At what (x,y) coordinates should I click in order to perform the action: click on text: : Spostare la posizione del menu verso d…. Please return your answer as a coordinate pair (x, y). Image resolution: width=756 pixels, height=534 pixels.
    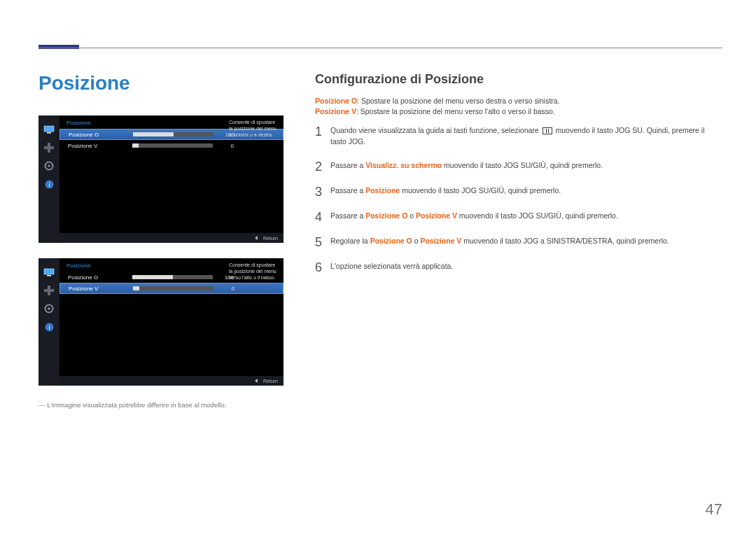
    Looking at the image, I should click on (458, 101).